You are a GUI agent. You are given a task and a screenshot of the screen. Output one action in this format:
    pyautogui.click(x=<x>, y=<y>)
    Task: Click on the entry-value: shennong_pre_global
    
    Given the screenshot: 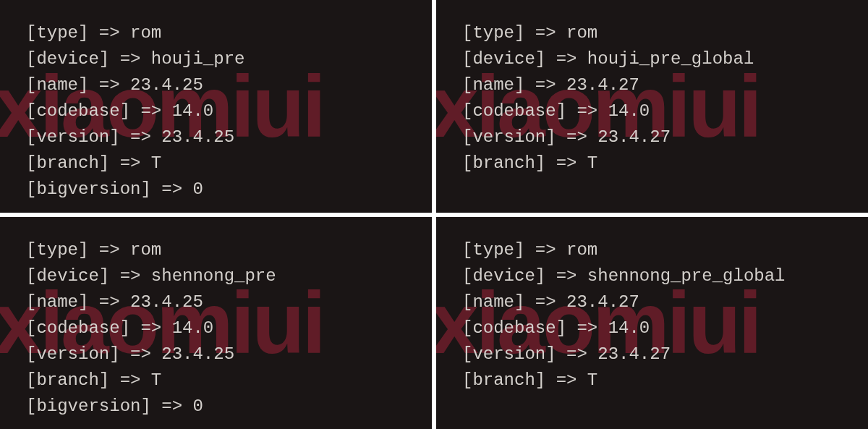 What is the action you would take?
    pyautogui.click(x=686, y=276)
    